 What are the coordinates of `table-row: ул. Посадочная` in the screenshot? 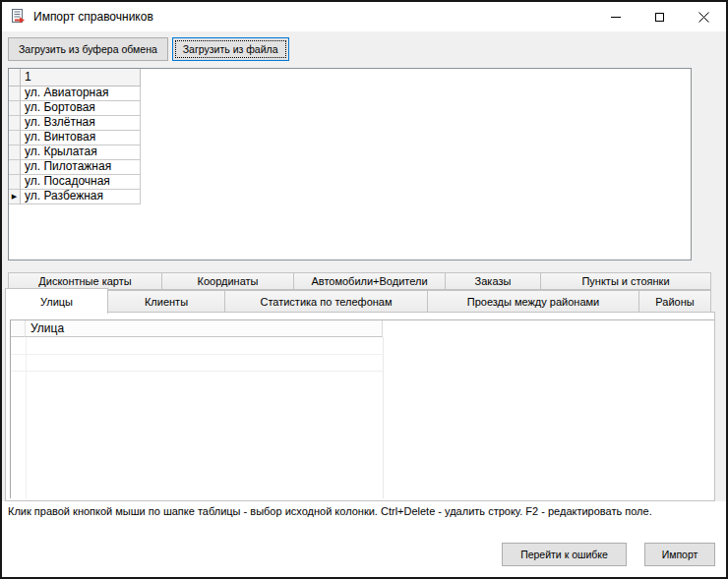 It's located at (350, 183).